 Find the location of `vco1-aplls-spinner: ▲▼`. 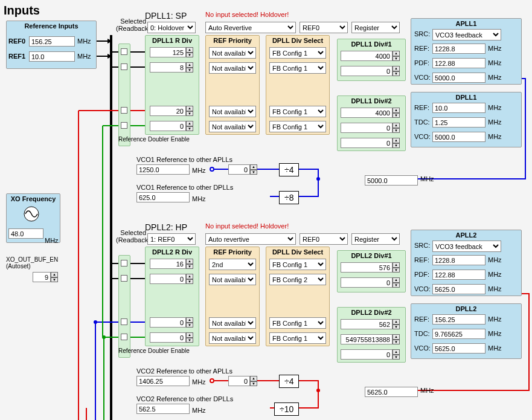

vco1-aplls-spinner: ▲▼ is located at coordinates (254, 169).